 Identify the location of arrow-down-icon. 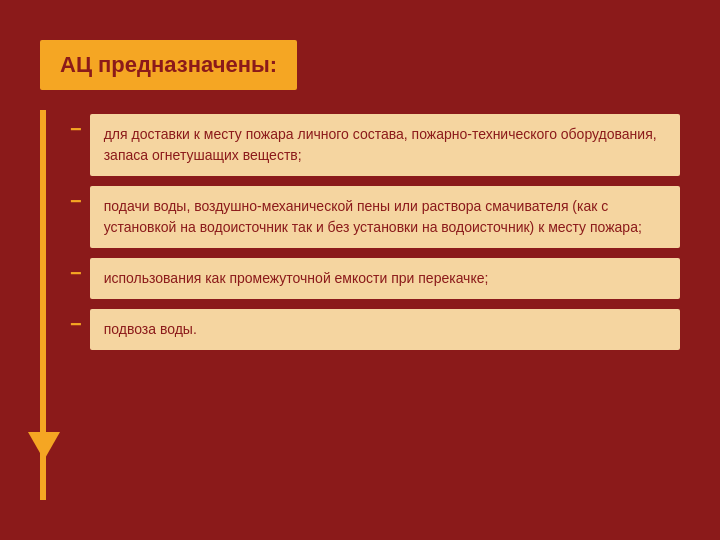
(44, 446).